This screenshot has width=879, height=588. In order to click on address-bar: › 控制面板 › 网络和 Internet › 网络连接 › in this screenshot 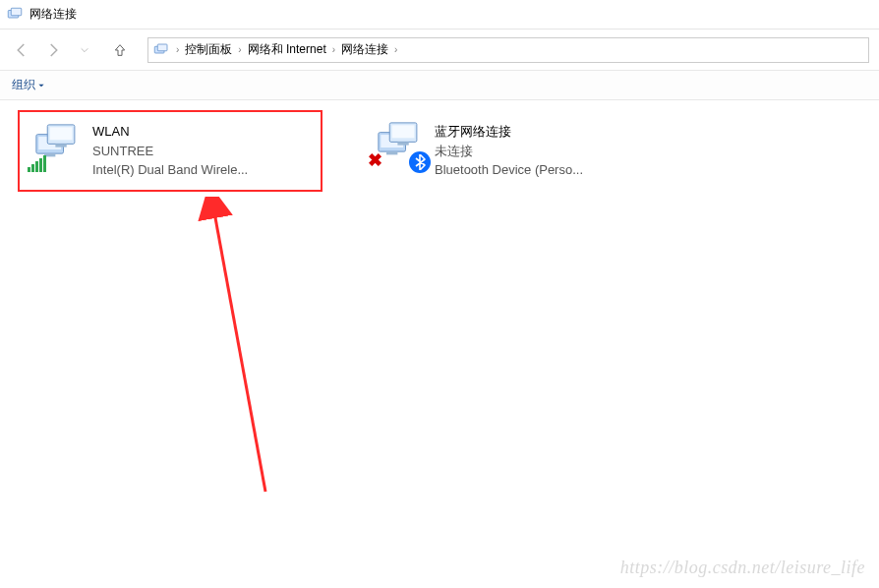, I will do `click(508, 50)`.